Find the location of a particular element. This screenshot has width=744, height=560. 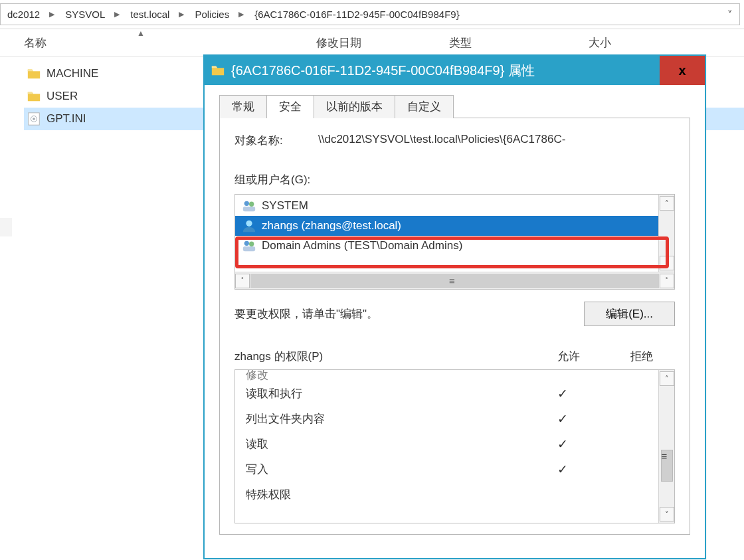

deny-header: 拒绝 is located at coordinates (642, 356).